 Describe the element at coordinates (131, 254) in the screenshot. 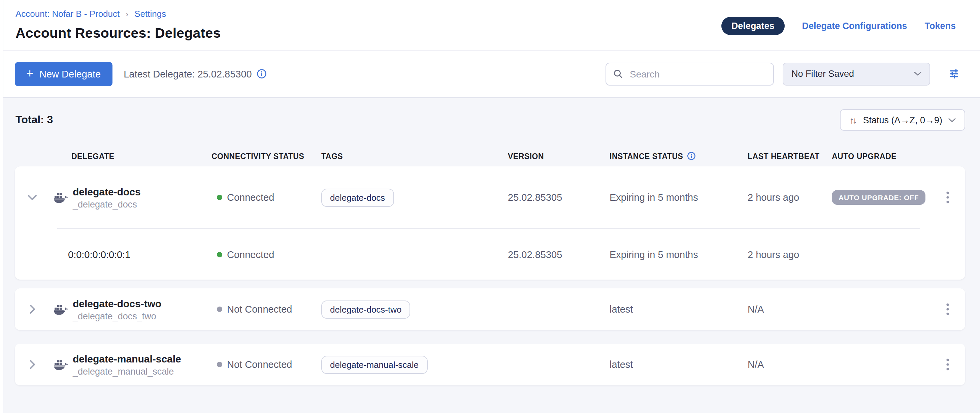

I see `instance-host: 0:0:0:0:0:0:0:1` at that location.